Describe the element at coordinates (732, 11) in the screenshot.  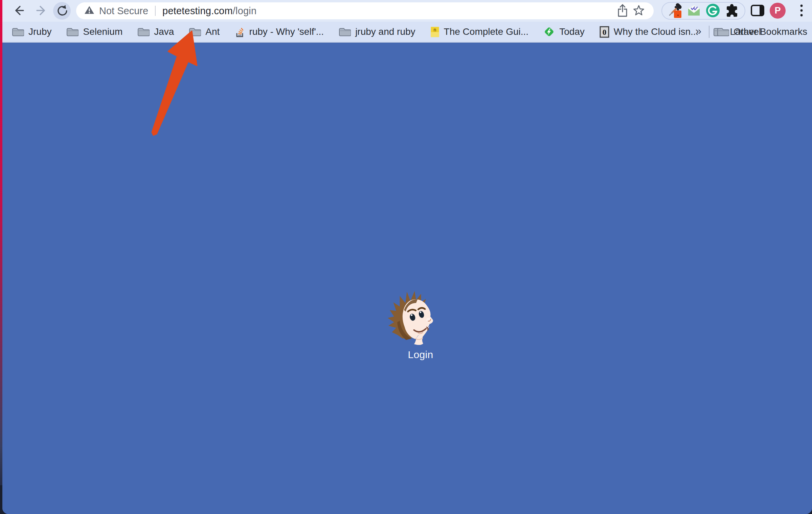
I see `extensions-menu-button` at that location.